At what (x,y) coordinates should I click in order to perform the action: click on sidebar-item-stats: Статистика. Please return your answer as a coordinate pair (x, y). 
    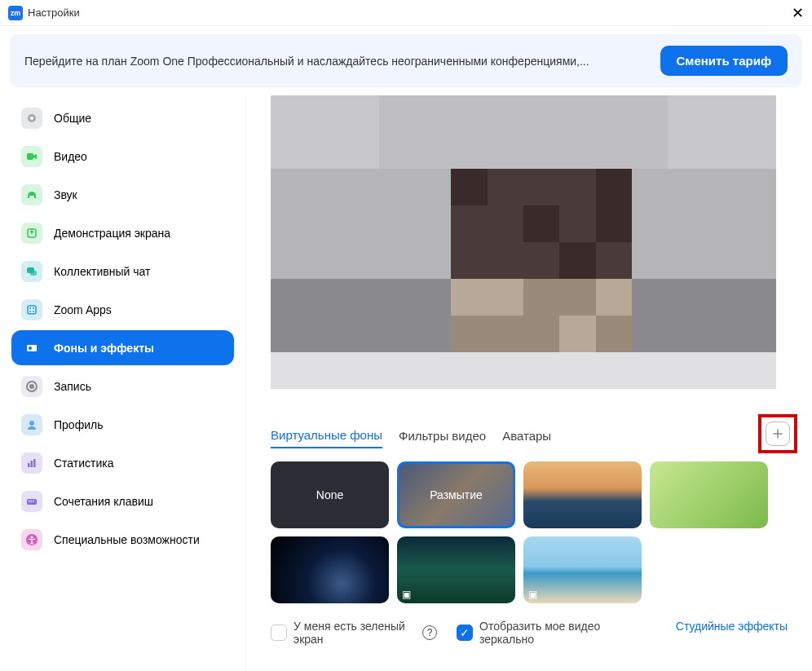
    Looking at the image, I should click on (122, 463).